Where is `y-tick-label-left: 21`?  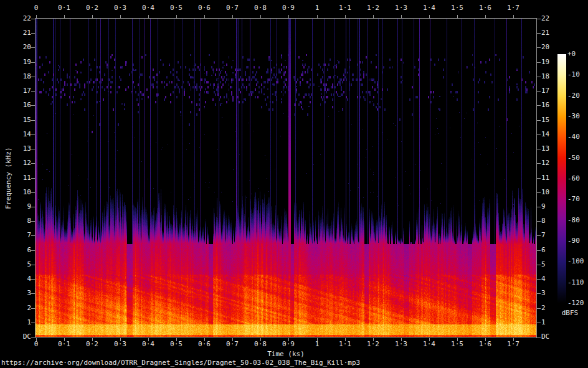
y-tick-label-left: 21 is located at coordinates (21, 33).